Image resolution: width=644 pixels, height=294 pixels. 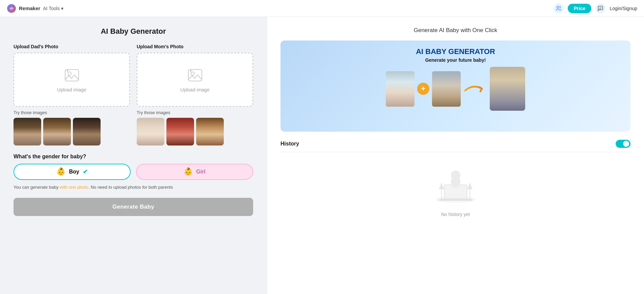 What do you see at coordinates (559, 8) in the screenshot?
I see `community-icon` at bounding box center [559, 8].